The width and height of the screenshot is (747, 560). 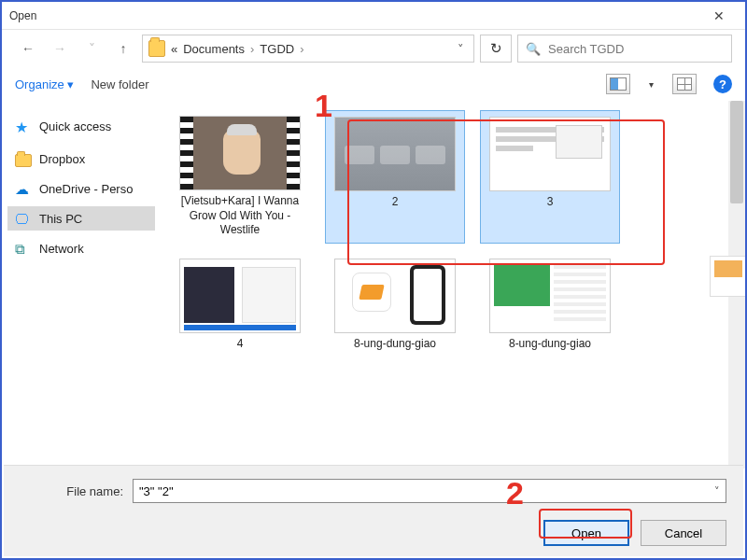 I want to click on view-mode-button, so click(x=618, y=84).